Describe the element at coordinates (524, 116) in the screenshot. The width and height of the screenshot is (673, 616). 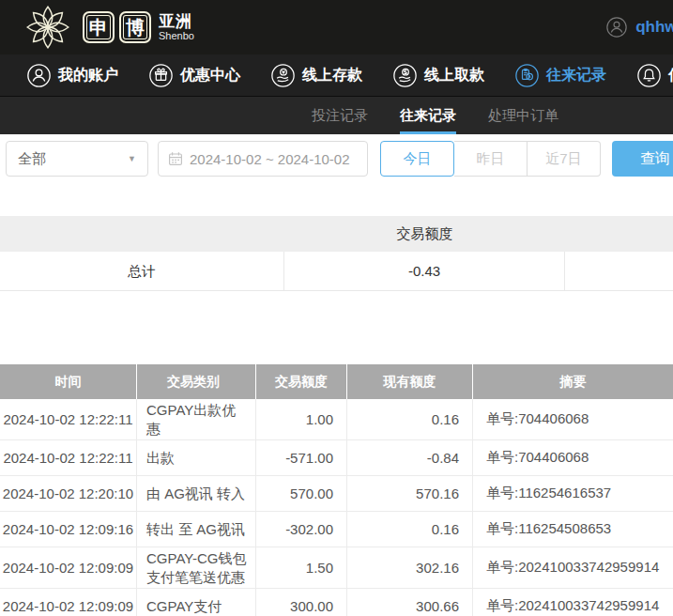
I see `tab-pending-orders: 处理中订单` at that location.